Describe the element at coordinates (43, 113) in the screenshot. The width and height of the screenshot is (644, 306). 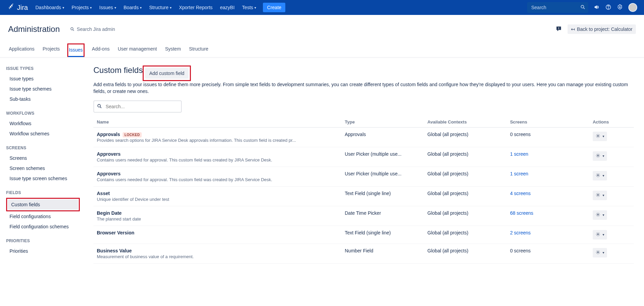
I see `sidebar-section: WORKFLOWS` at that location.